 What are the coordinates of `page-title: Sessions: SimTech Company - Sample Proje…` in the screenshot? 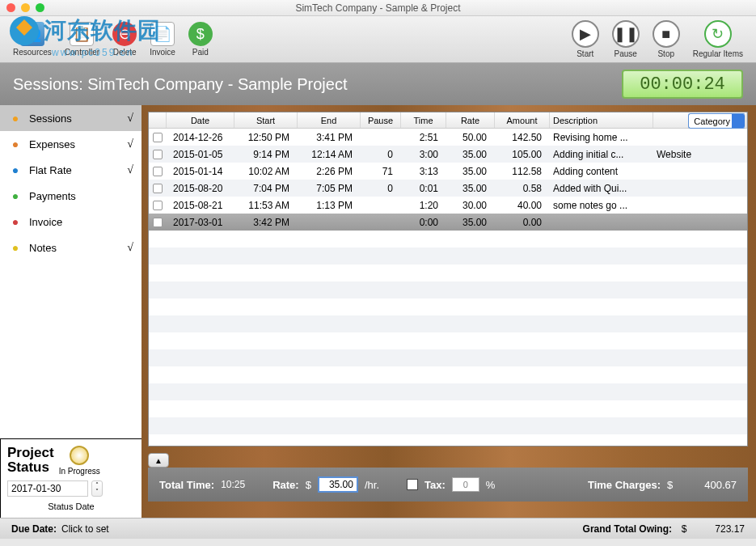 It's located at (317, 84).